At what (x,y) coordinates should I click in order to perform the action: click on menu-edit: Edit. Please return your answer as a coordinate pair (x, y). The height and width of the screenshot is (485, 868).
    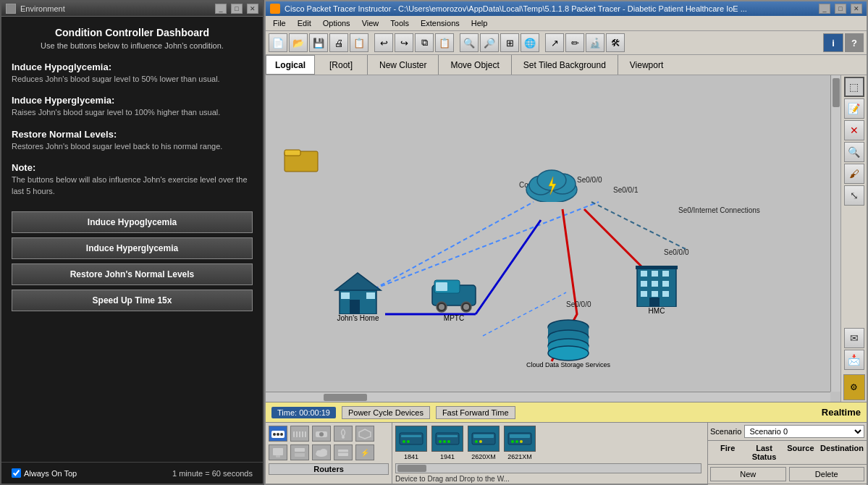
    Looking at the image, I should click on (304, 23).